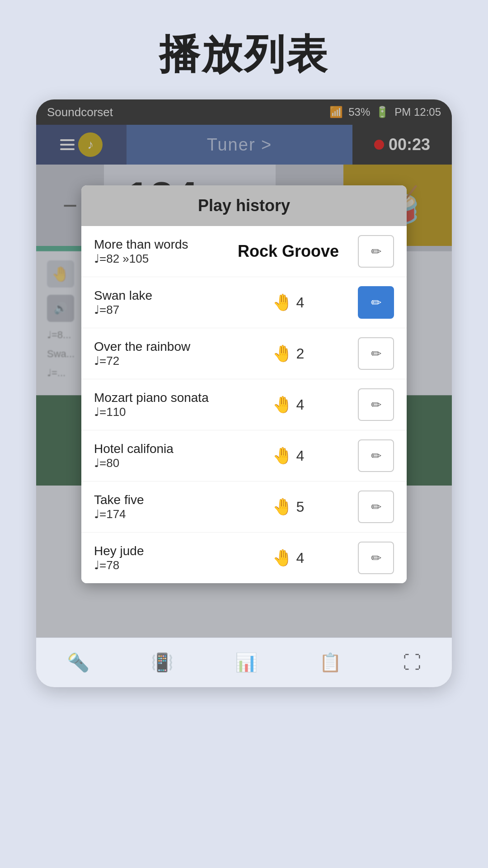 This screenshot has width=488, height=868. What do you see at coordinates (283, 456) in the screenshot?
I see `hand-icon-4: 🤚` at bounding box center [283, 456].